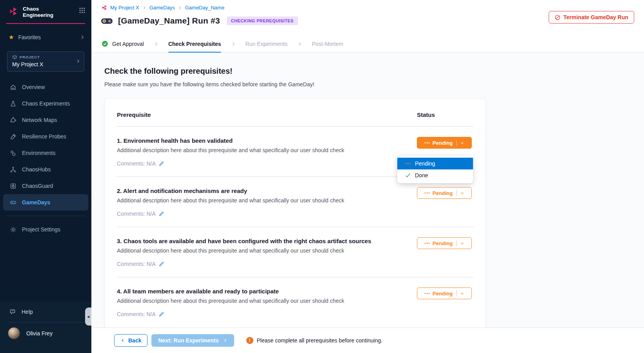 The image size is (644, 353). I want to click on user-profile: Olivia Frey, so click(45, 331).